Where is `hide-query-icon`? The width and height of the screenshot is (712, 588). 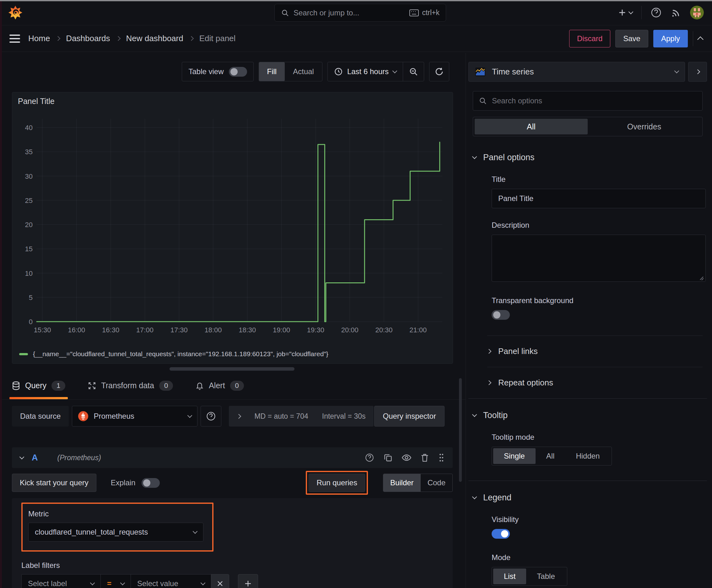 hide-query-icon is located at coordinates (407, 458).